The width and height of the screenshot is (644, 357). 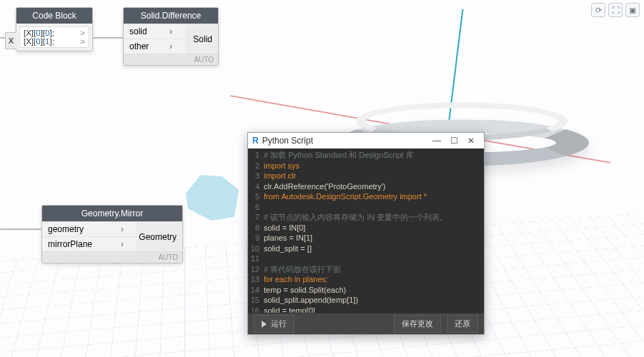 What do you see at coordinates (366, 141) in the screenshot?
I see `window-titlebar: R Python Script — ☐ ✕` at bounding box center [366, 141].